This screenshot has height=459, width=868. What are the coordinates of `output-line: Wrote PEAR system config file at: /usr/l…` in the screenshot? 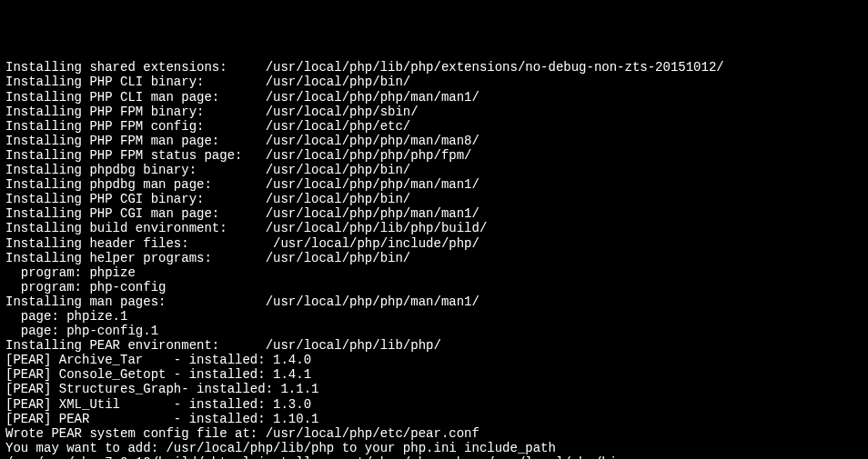 It's located at (434, 434).